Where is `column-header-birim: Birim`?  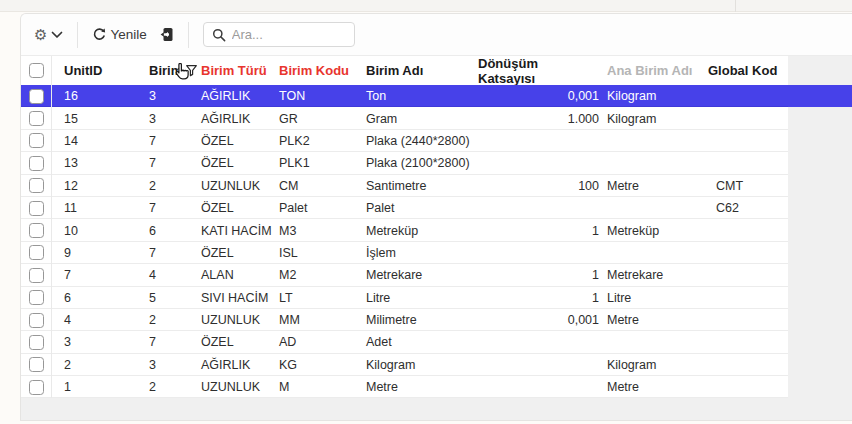 column-header-birim: Birim is located at coordinates (175, 70).